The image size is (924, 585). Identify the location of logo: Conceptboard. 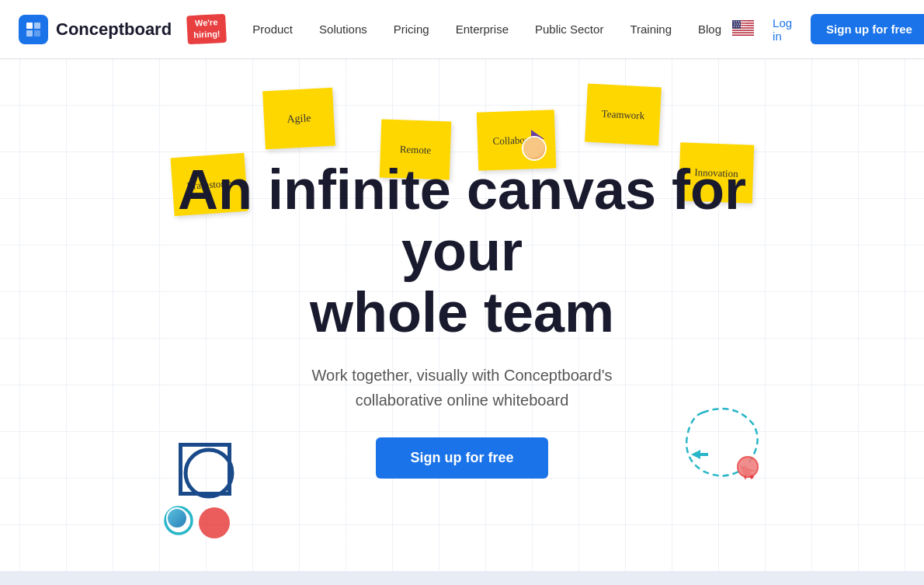
(95, 30).